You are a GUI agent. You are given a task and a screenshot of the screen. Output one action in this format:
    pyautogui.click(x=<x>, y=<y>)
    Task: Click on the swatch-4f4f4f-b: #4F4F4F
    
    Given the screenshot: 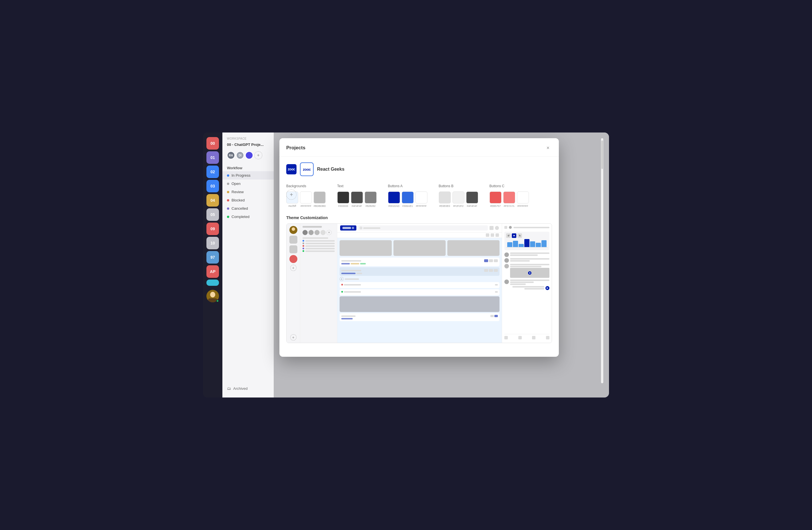 What is the action you would take?
    pyautogui.click(x=472, y=199)
    